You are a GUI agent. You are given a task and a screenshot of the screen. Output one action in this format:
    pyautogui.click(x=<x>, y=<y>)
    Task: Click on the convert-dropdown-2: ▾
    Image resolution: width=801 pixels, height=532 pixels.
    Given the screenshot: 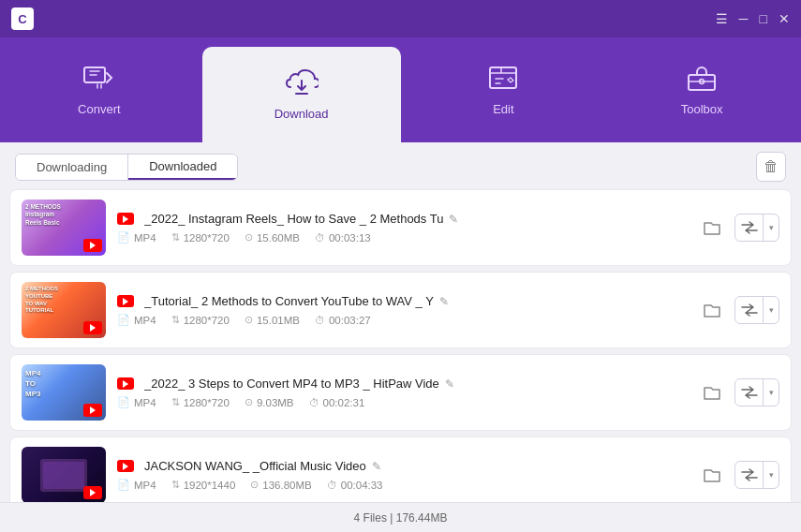 What is the action you would take?
    pyautogui.click(x=771, y=310)
    